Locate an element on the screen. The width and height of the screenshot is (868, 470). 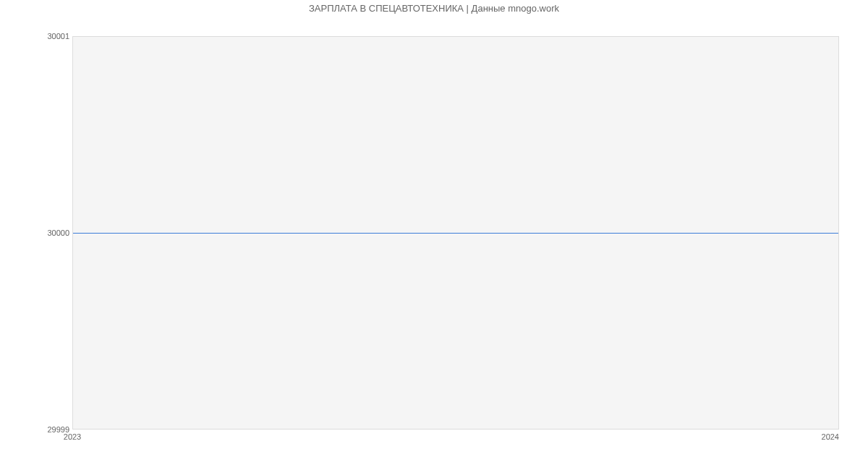
xtick-left: 2023 is located at coordinates (72, 437).